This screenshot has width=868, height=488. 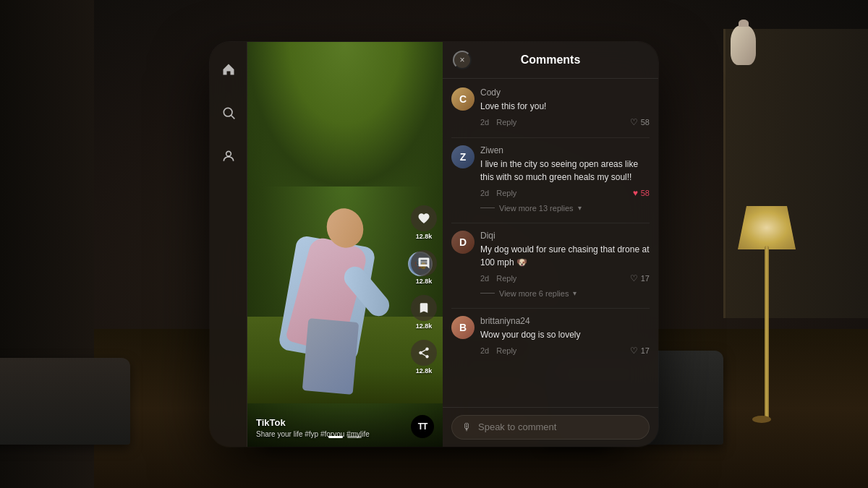 I want to click on video-bottom-bar: TikTok Share your life #fyp #foryou #myl…, so click(x=345, y=424).